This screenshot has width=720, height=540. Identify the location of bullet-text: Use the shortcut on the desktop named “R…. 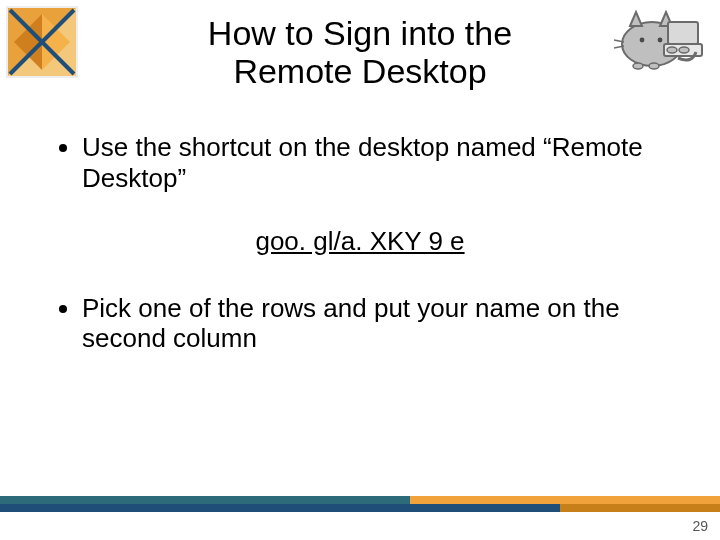
(362, 162).